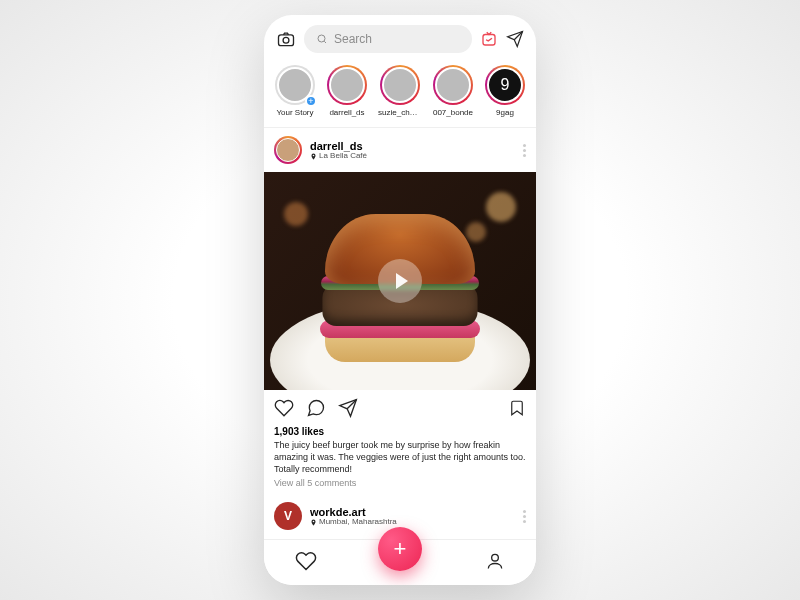 This screenshot has width=800, height=600. I want to click on post-avatar: V, so click(288, 516).